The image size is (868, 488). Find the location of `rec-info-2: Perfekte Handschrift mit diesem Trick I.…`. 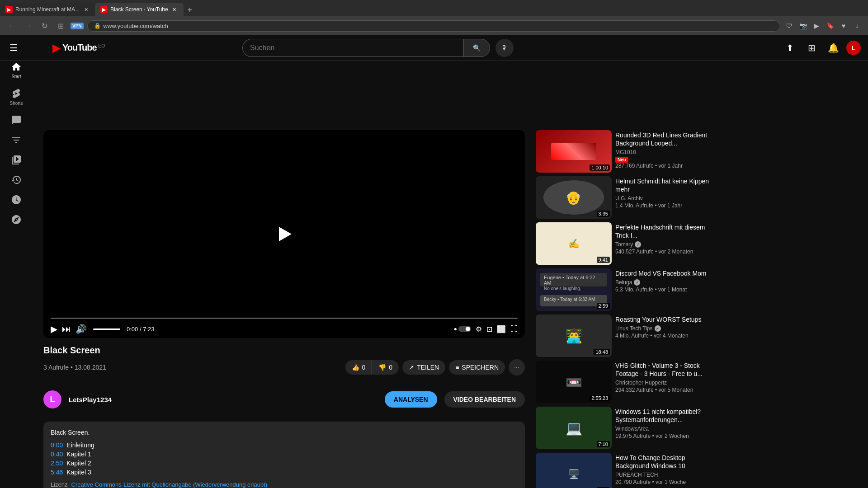

rec-info-2: Perfekte Handschrift mit diesem Trick I.… is located at coordinates (666, 244).